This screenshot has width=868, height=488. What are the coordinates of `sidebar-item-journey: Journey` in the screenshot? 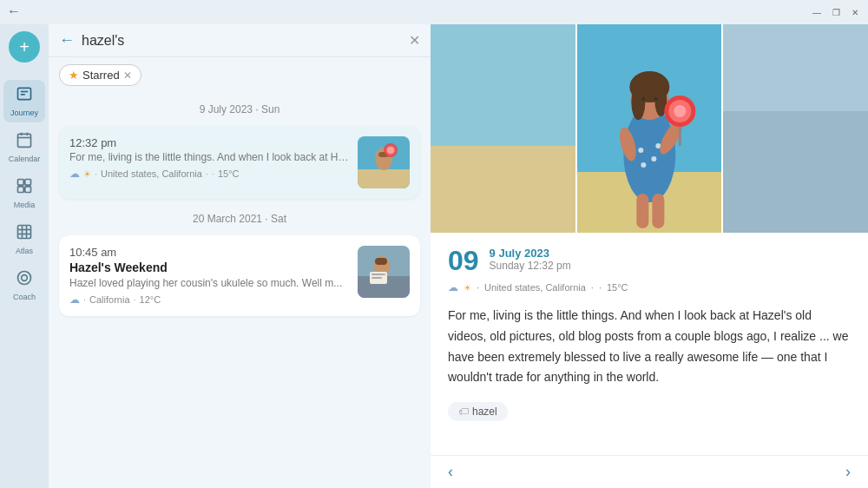 It's located at (24, 101).